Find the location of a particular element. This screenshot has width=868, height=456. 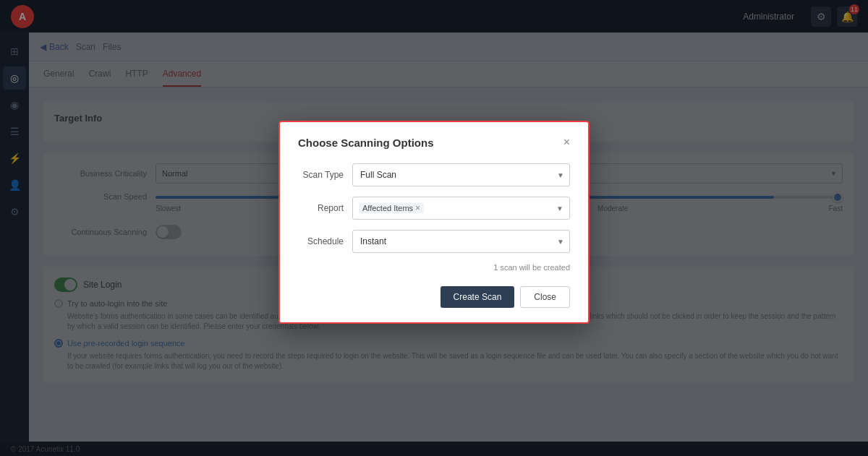

modal-title: Choose Scanning Options is located at coordinates (366, 143).